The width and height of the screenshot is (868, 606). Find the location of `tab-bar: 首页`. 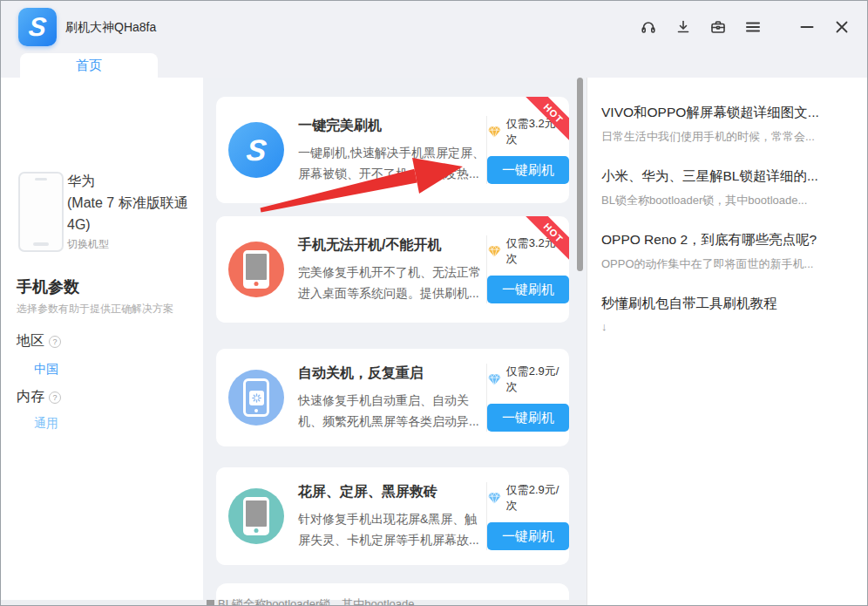

tab-bar: 首页 is located at coordinates (434, 65).